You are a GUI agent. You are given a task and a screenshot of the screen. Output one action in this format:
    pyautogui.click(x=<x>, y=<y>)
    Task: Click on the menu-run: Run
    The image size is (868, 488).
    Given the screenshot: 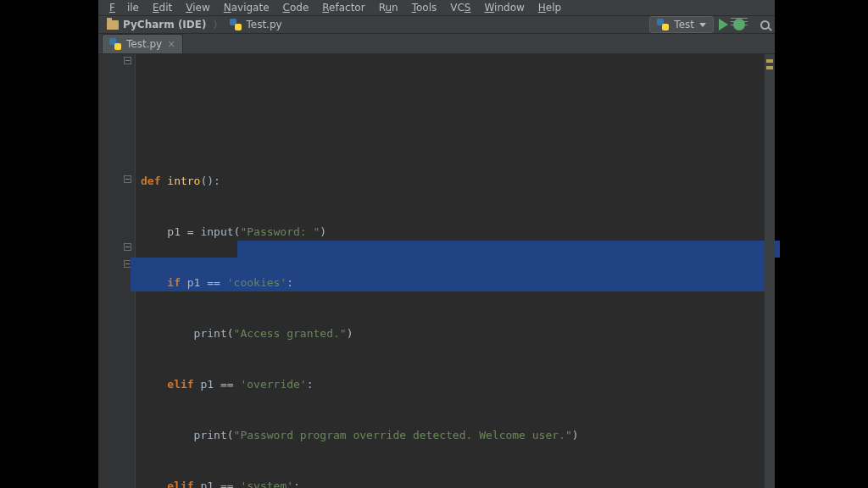 What is the action you would take?
    pyautogui.click(x=388, y=8)
    